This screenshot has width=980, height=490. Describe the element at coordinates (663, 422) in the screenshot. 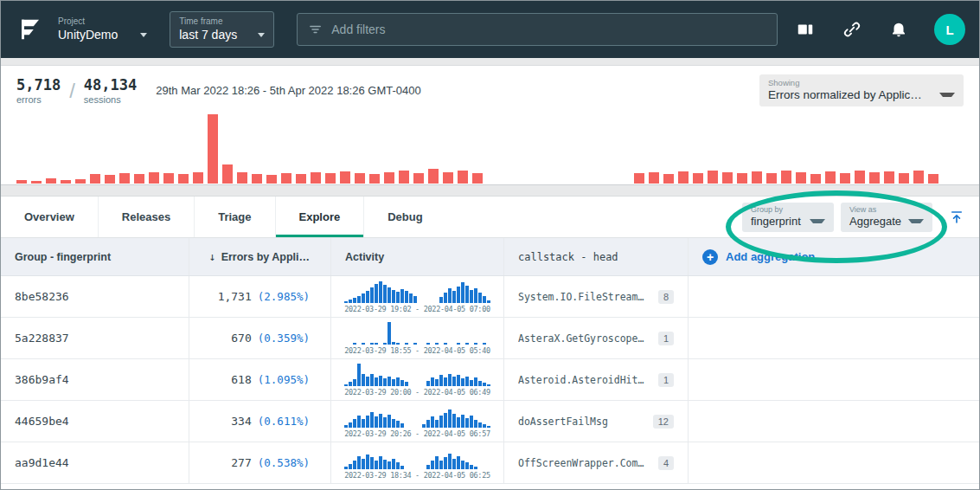

I see `callstack-count-badge: 12` at that location.